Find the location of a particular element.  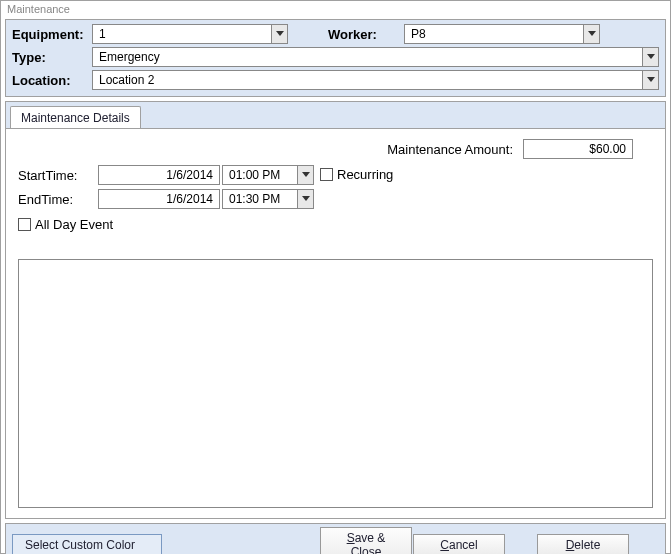

equipment-dropdown-button is located at coordinates (279, 34).